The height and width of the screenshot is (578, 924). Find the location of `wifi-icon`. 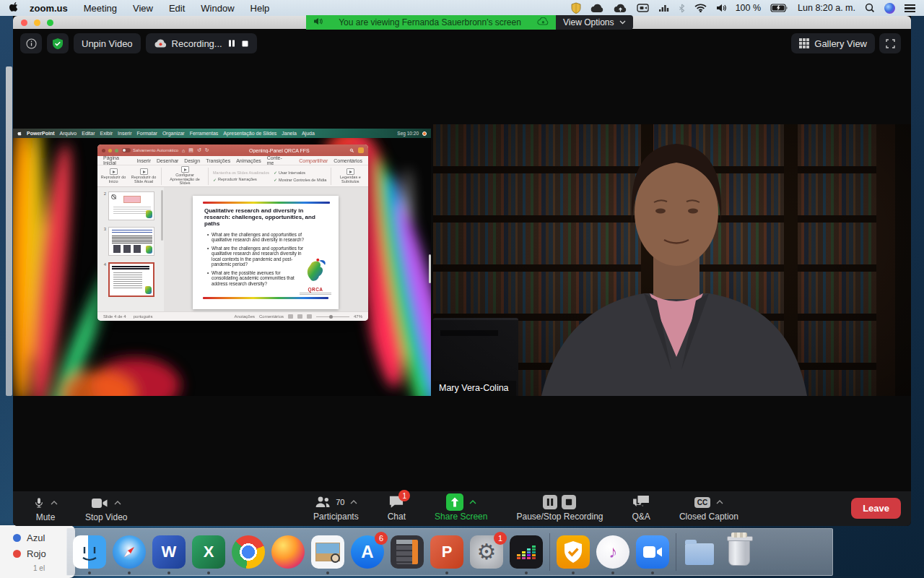

wifi-icon is located at coordinates (700, 8).